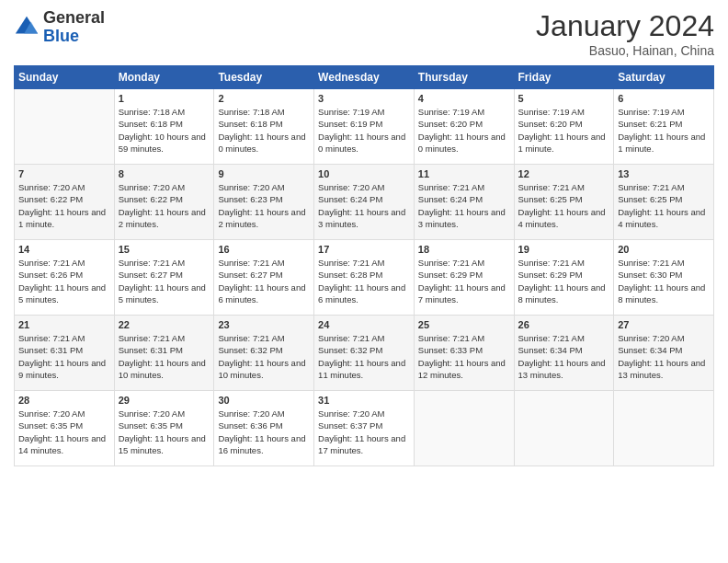 The width and height of the screenshot is (728, 563). What do you see at coordinates (463, 202) in the screenshot?
I see `day-cell: 11Sunrise: 7:21 AMSunset: 6:24 PMDayligh…` at bounding box center [463, 202].